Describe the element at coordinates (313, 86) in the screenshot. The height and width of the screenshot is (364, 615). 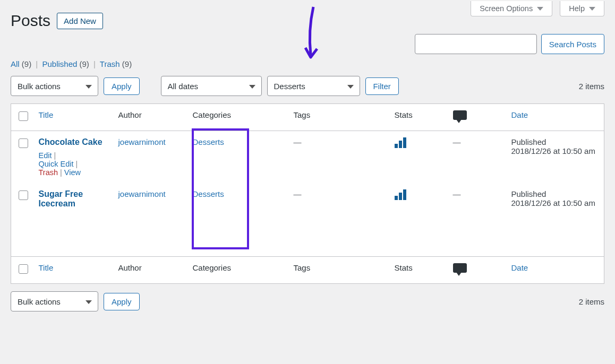
I see `category-filter-select: Desserts` at that location.